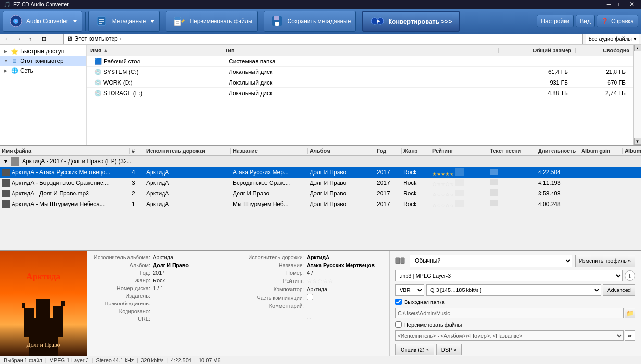 The width and height of the screenshot is (641, 364). Describe the element at coordinates (632, 4) in the screenshot. I see `close-button: ✕` at that location.